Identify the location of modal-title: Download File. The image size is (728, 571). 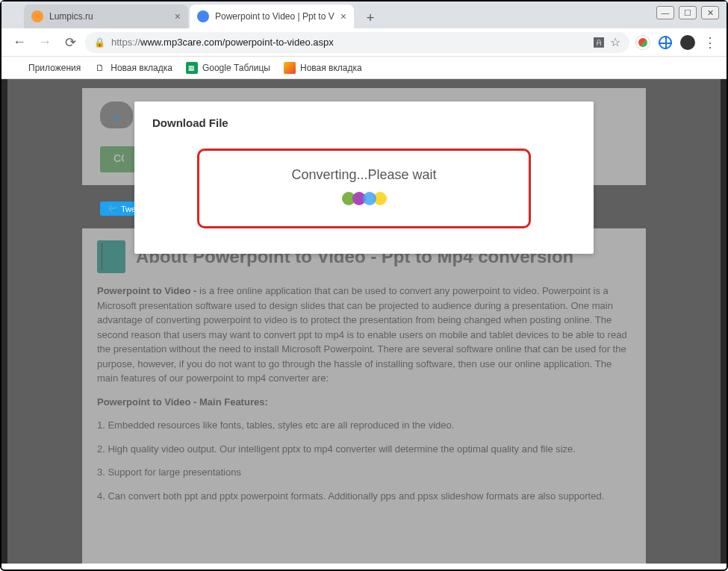
(364, 122).